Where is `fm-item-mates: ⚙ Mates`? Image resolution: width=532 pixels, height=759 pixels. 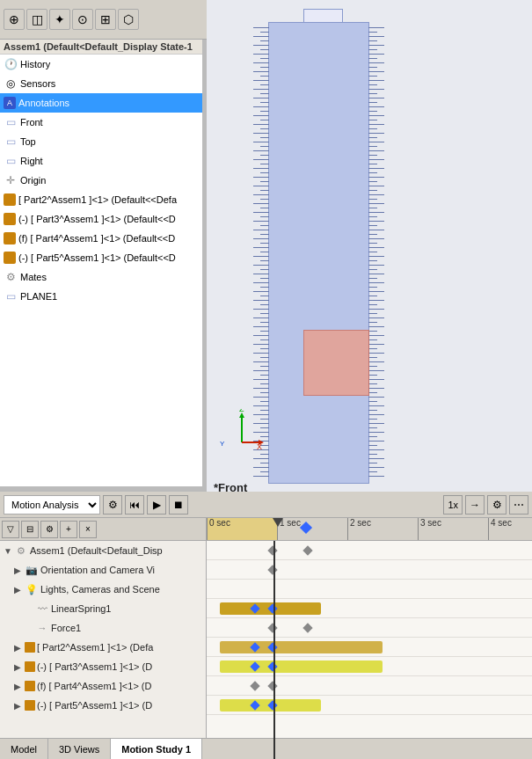 fm-item-mates: ⚙ Mates is located at coordinates (103, 277).